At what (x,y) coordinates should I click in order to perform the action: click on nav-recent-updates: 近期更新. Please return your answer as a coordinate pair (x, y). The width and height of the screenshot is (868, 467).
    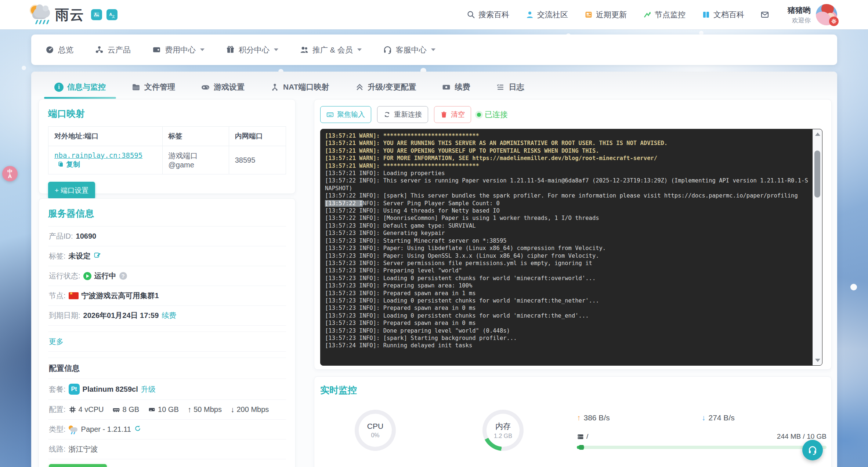
    Looking at the image, I should click on (605, 15).